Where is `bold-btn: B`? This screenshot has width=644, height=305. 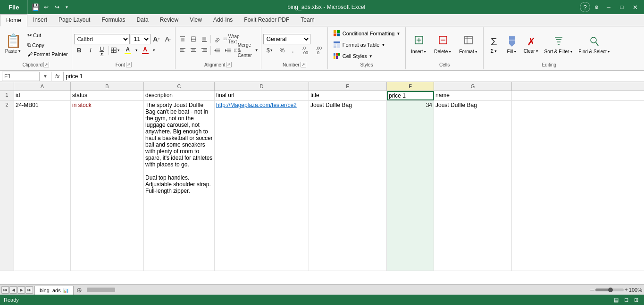 bold-btn: B is located at coordinates (79, 50).